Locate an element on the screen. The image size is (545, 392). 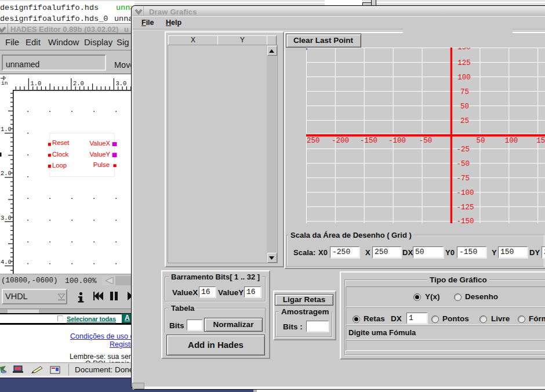
svg-text: 125 is located at coordinates (464, 63).